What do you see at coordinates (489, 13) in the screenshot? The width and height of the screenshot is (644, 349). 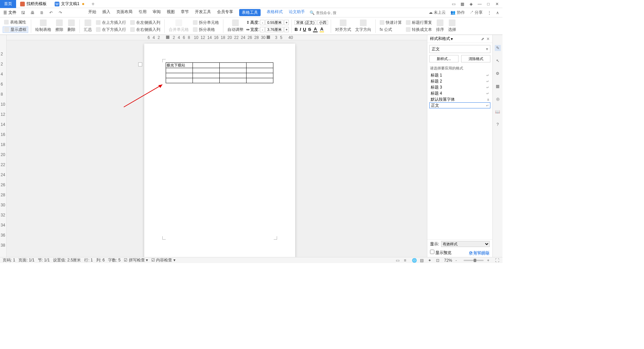 I see `more-icon: ⋮` at bounding box center [489, 13].